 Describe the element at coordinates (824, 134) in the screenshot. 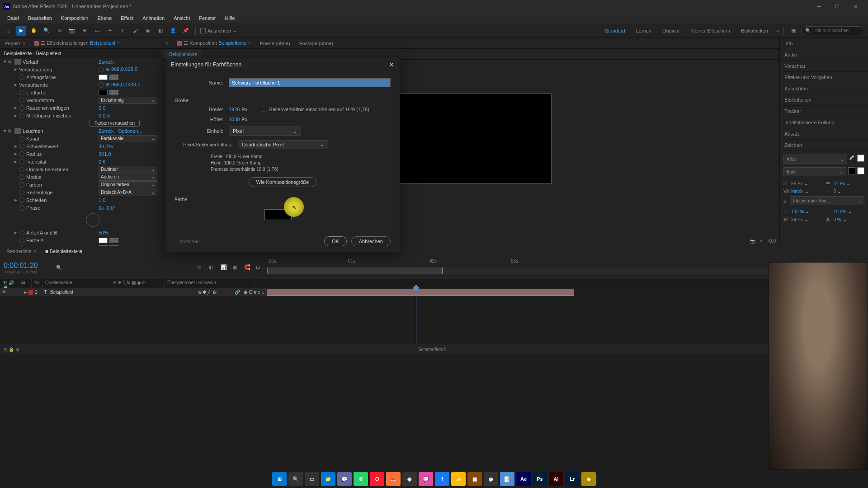

I see `panel-absatz: Absatz` at that location.